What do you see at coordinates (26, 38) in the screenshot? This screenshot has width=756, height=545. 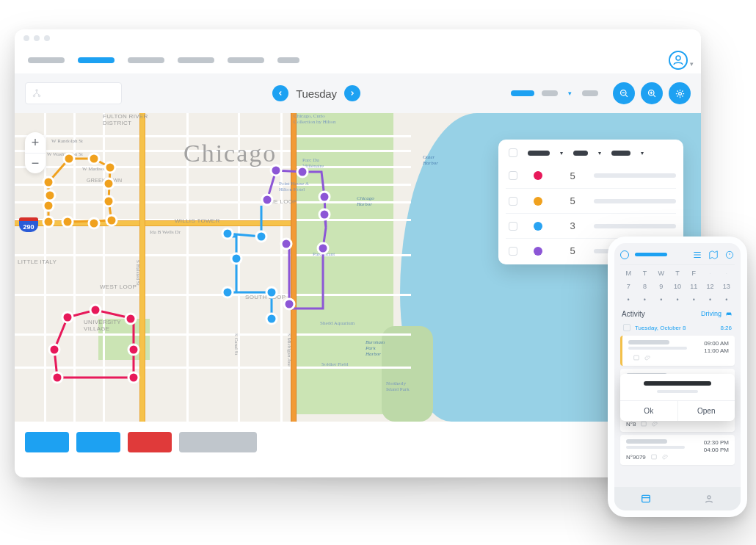 I see `window-dot` at bounding box center [26, 38].